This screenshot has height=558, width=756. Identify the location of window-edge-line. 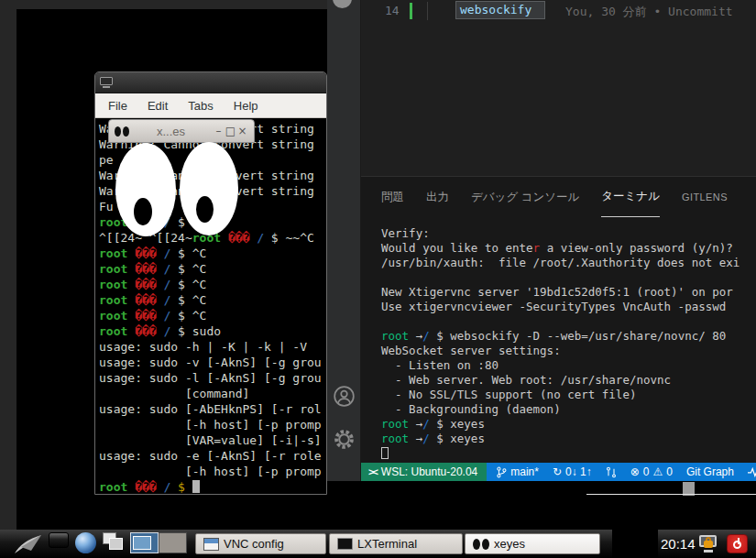
(671, 495).